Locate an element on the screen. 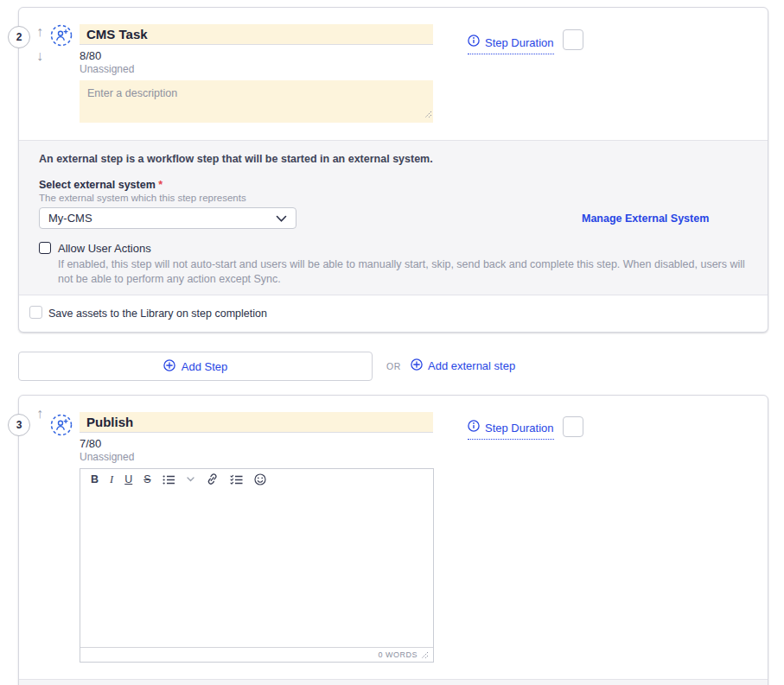  chevron-down-icon is located at coordinates (282, 219).